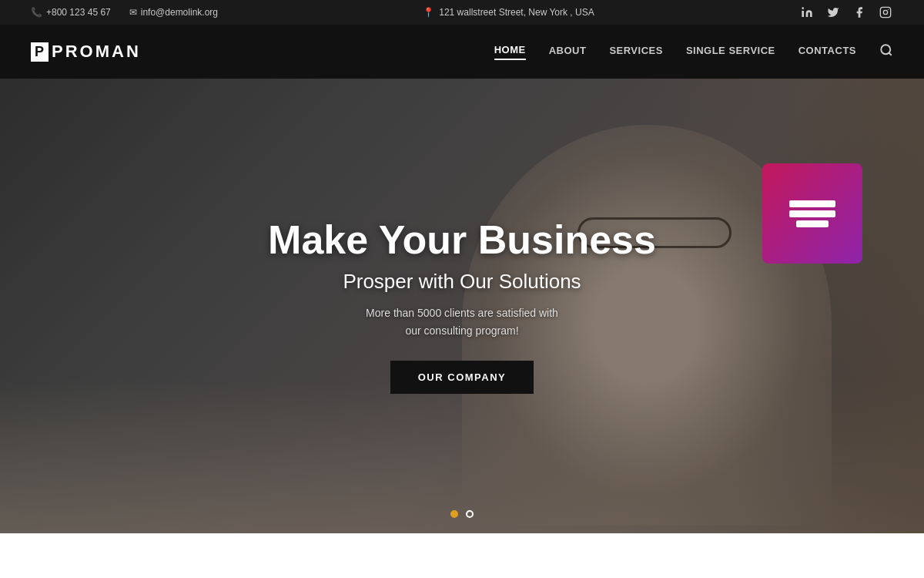 This screenshot has width=924, height=578. Describe the element at coordinates (462, 322) in the screenshot. I see `hero-description: More than 5000 clients are satisfied wit…` at that location.